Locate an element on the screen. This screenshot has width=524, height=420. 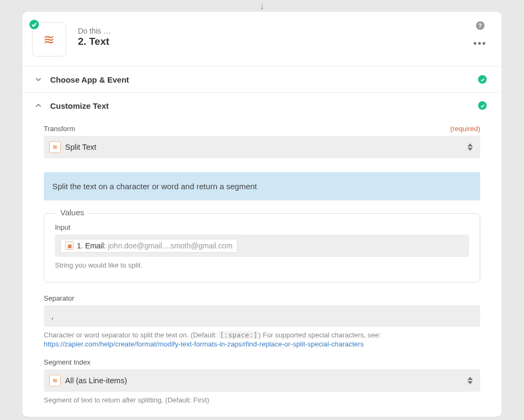
step-connector: ↓ is located at coordinates (262, 6).